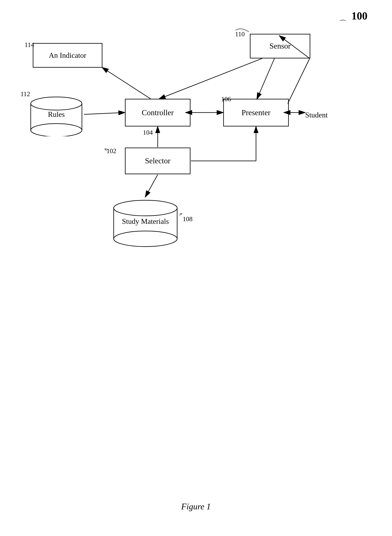  Describe the element at coordinates (240, 34) in the screenshot. I see `sensor-ref: 110` at that location.